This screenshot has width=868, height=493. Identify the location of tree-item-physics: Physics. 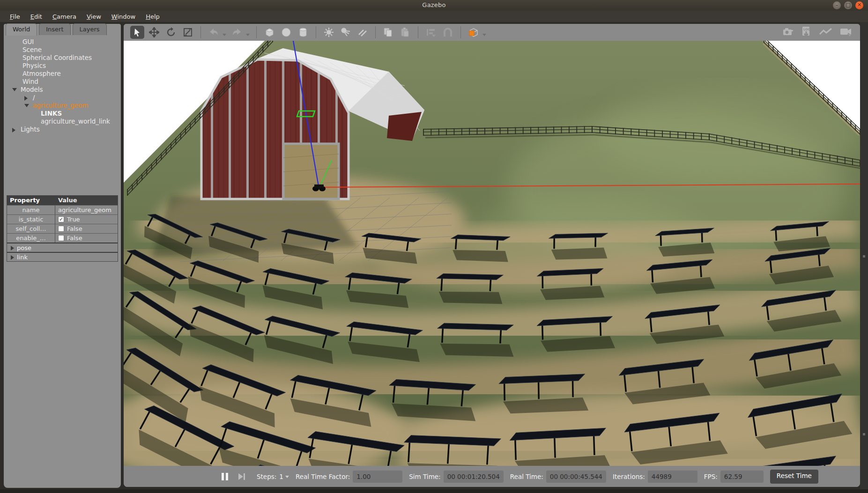
(62, 66).